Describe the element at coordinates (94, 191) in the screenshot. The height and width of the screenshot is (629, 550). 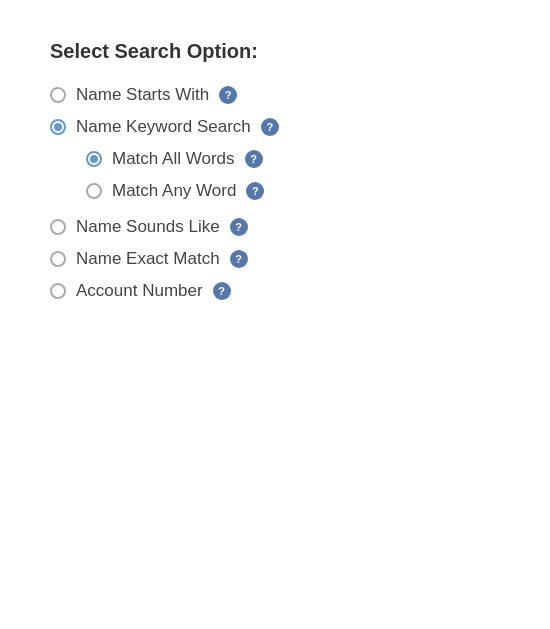
I see `radio-match-any-word` at that location.